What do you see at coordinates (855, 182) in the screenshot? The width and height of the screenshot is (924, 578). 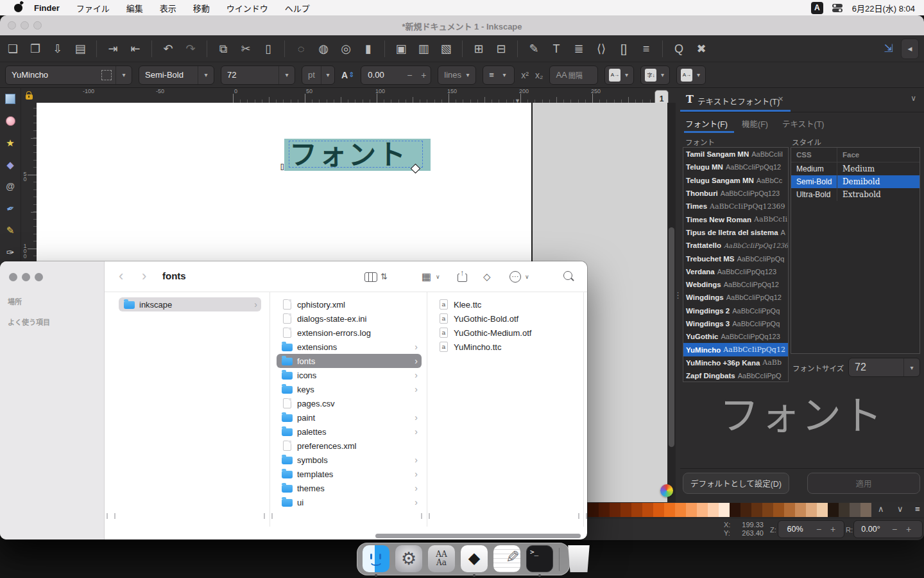 I see `style-list-item: Semi-Bold Demibold` at bounding box center [855, 182].